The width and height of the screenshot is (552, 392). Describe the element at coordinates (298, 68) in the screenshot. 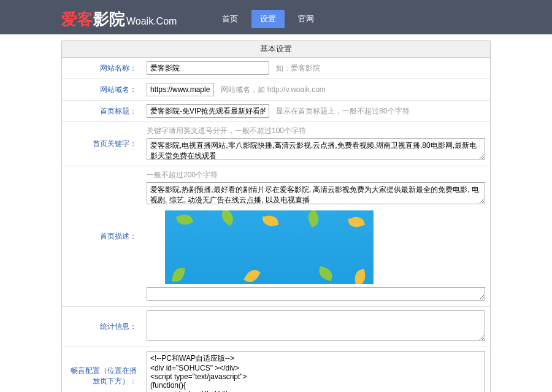

I see `site-name-hint: 如：爱客影院` at that location.